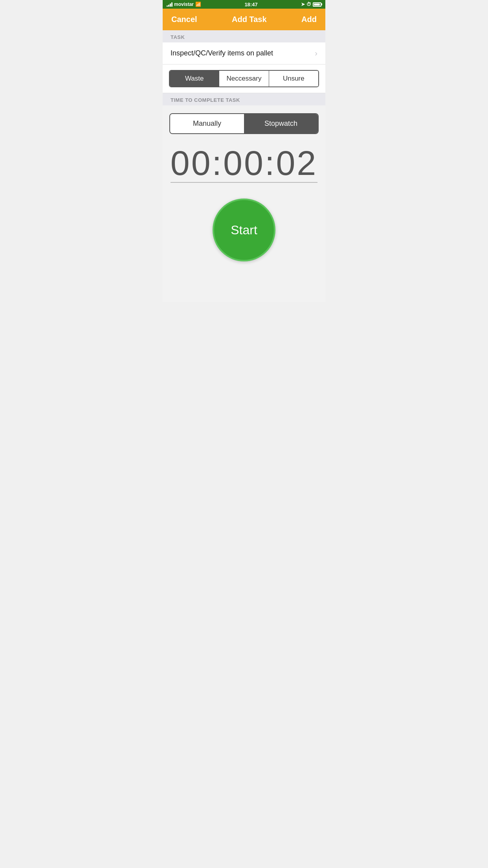  I want to click on start-button: Start, so click(244, 230).